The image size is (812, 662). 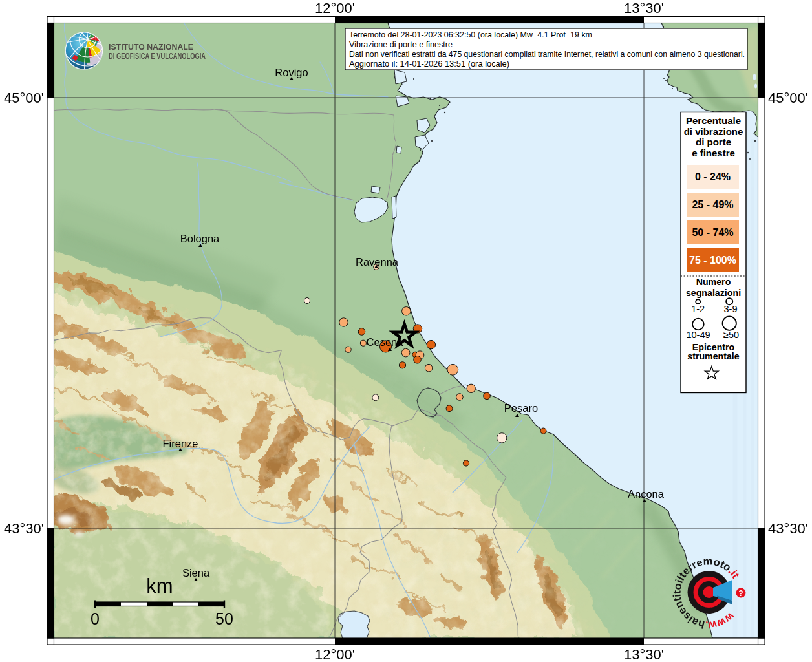 What do you see at coordinates (731, 309) in the screenshot?
I see `svg-text: 3-9` at bounding box center [731, 309].